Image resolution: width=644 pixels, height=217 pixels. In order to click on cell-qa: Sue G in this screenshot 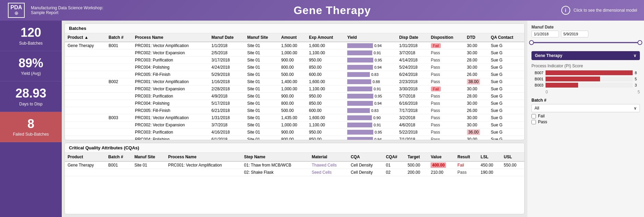, I will do `click(506, 125)`.